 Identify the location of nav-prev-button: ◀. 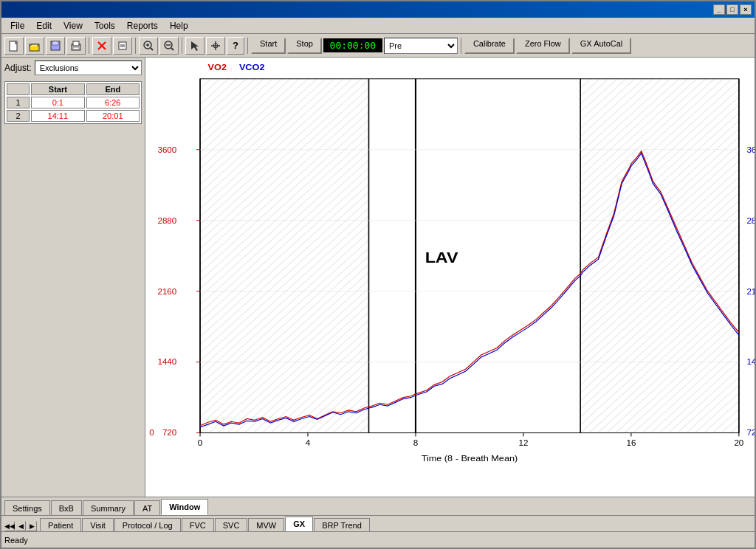
(21, 526).